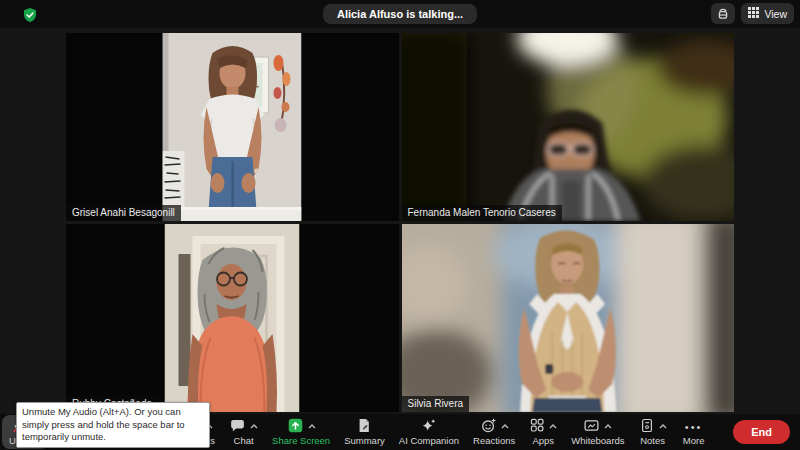  Describe the element at coordinates (694, 441) in the screenshot. I see `more-label: More` at that location.